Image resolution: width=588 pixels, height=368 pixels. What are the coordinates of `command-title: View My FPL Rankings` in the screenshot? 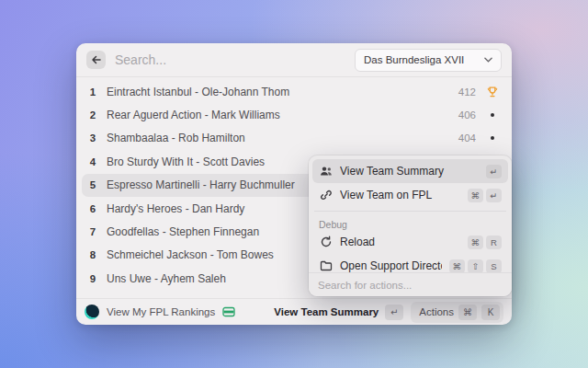 It's located at (161, 312).